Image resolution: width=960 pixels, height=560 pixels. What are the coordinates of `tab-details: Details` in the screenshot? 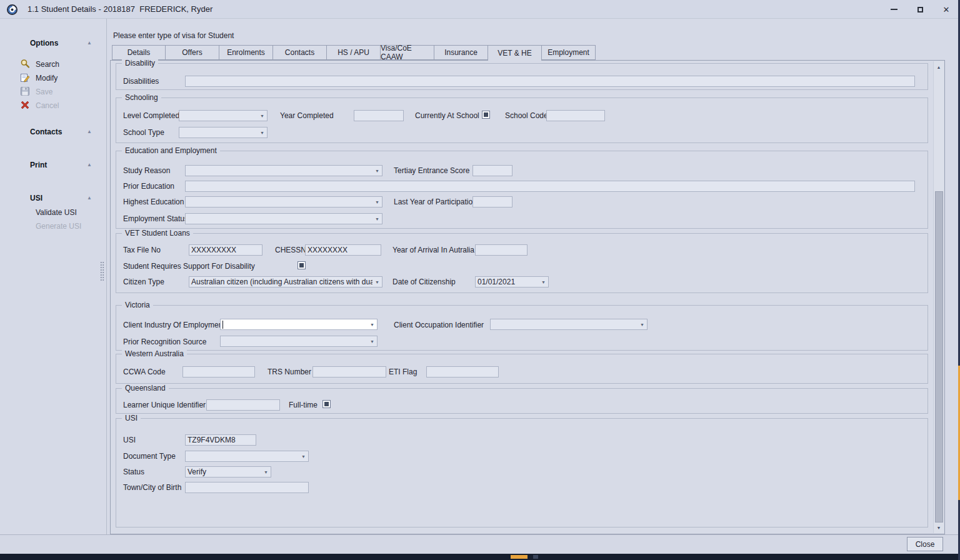 It's located at (139, 52).